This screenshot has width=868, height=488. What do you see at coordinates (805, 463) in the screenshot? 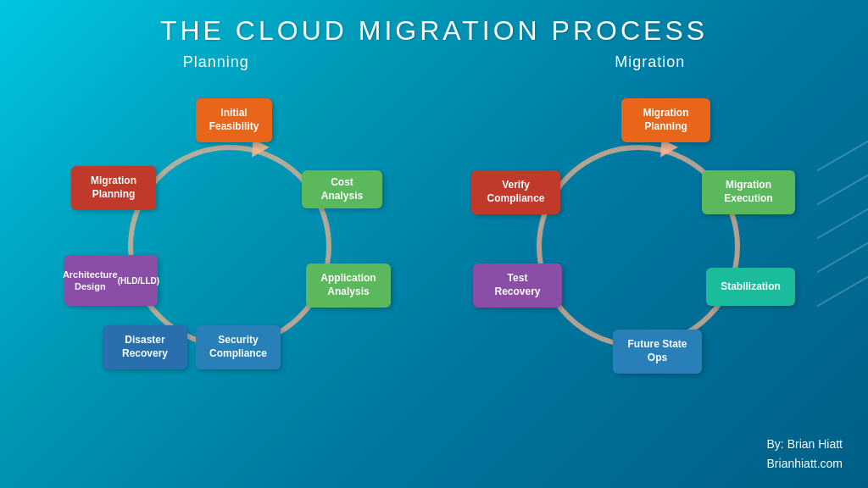
I see `credit-line2: Brianhiatt.com` at bounding box center [805, 463].